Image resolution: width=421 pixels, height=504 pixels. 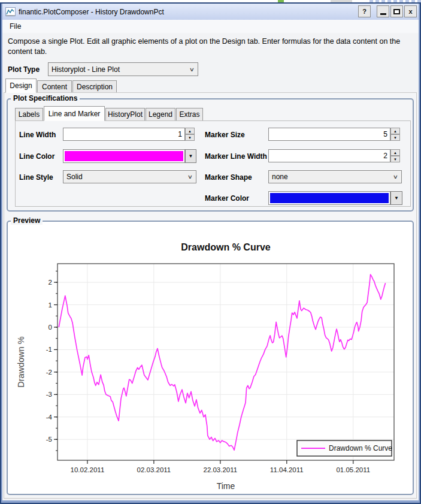 What do you see at coordinates (91, 12) in the screenshot?
I see `window-title: finantic.PlotComposer - History Drawdown…` at bounding box center [91, 12].